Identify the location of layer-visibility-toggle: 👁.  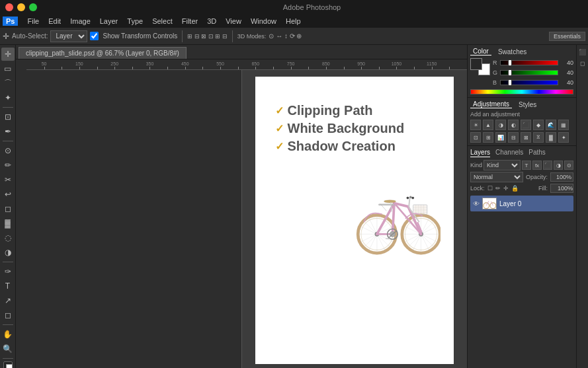
(476, 203).